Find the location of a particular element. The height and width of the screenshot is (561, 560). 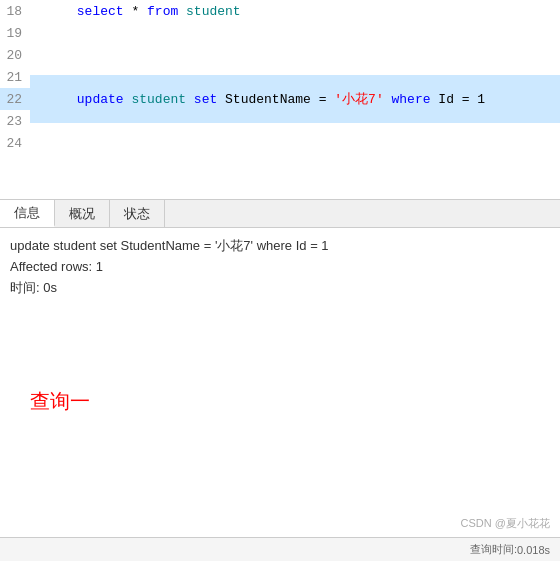

tab-info-label: 信息 is located at coordinates (27, 213).